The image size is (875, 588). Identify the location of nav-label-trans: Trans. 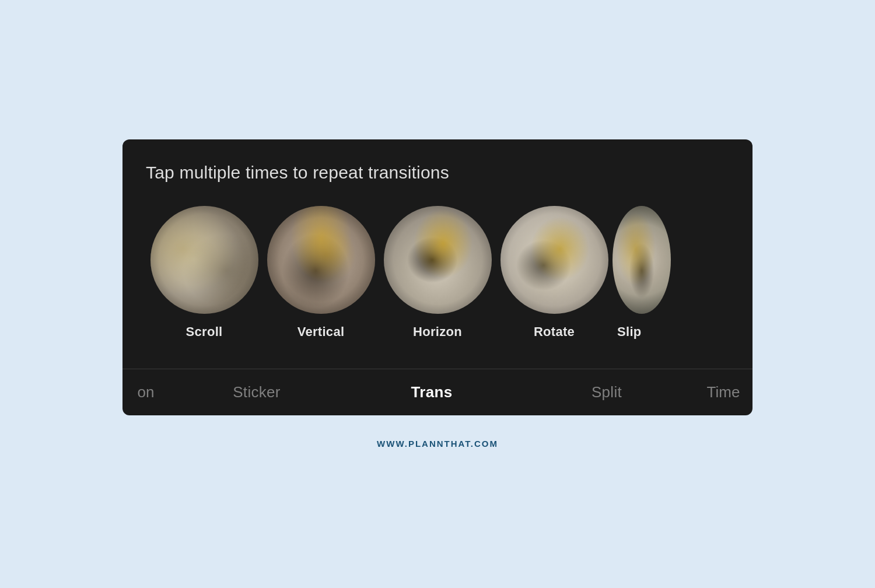
(432, 392).